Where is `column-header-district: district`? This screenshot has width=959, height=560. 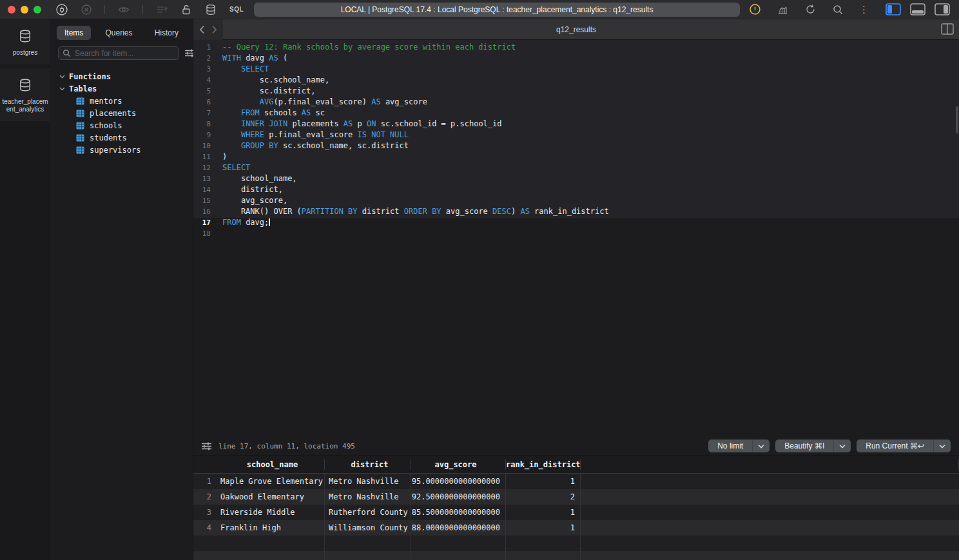 column-header-district: district is located at coordinates (368, 465).